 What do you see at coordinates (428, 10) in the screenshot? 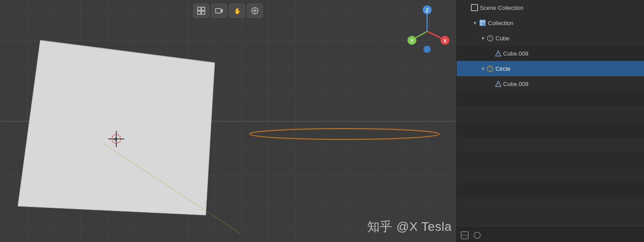
I see `svg-text: Z` at bounding box center [428, 10].